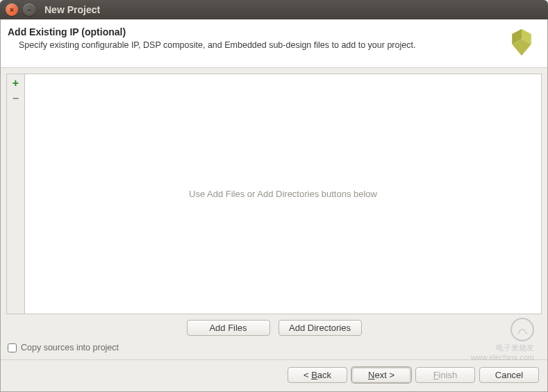 This screenshot has width=548, height=392. Describe the element at coordinates (217, 45) in the screenshot. I see `page-description: Specify existing configurable IP, DSP co…` at that location.